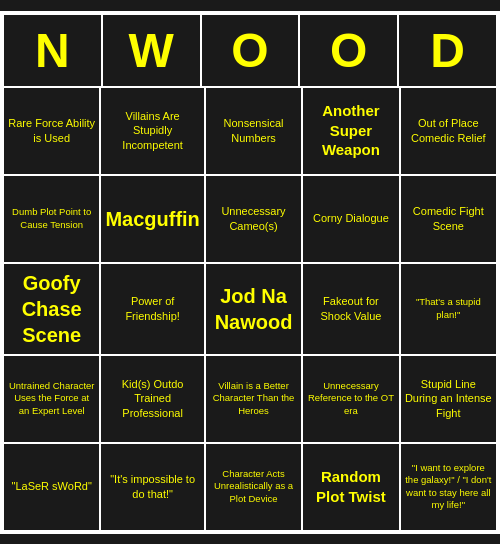  I want to click on bingo-cell-17: Villain is a Better Character Than the H…, so click(254, 399).